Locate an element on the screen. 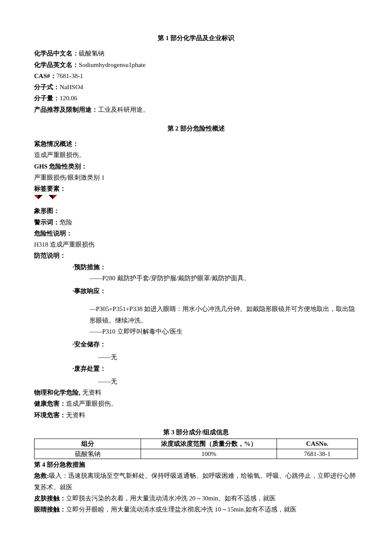 This screenshot has height=555, width=392. value: 危险 is located at coordinates (66, 222).